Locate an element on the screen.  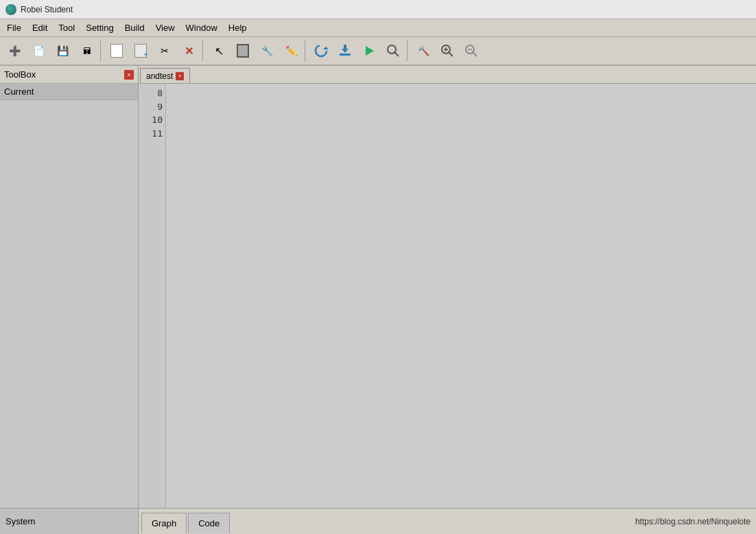
menu-help: Help is located at coordinates (237, 27).